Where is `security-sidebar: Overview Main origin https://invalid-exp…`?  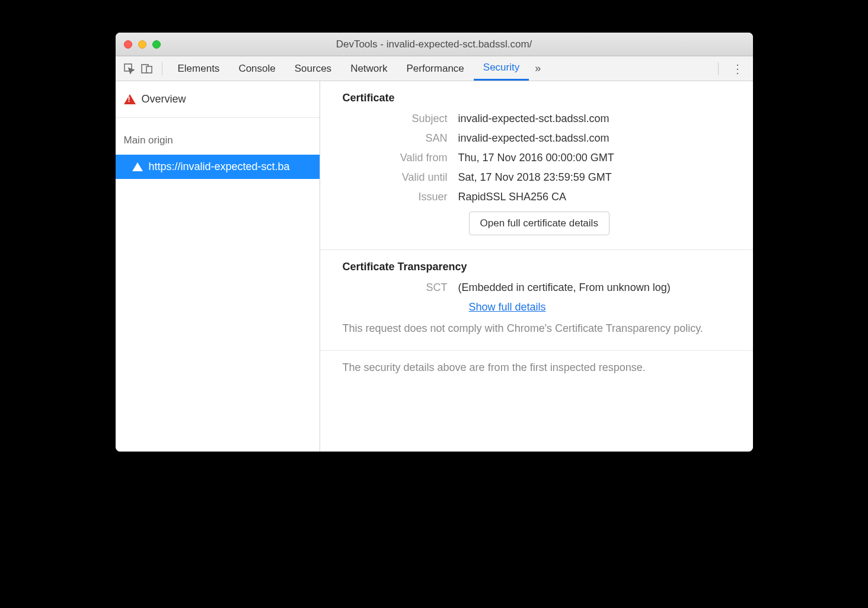
security-sidebar: Overview Main origin https://invalid-exp… is located at coordinates (218, 267).